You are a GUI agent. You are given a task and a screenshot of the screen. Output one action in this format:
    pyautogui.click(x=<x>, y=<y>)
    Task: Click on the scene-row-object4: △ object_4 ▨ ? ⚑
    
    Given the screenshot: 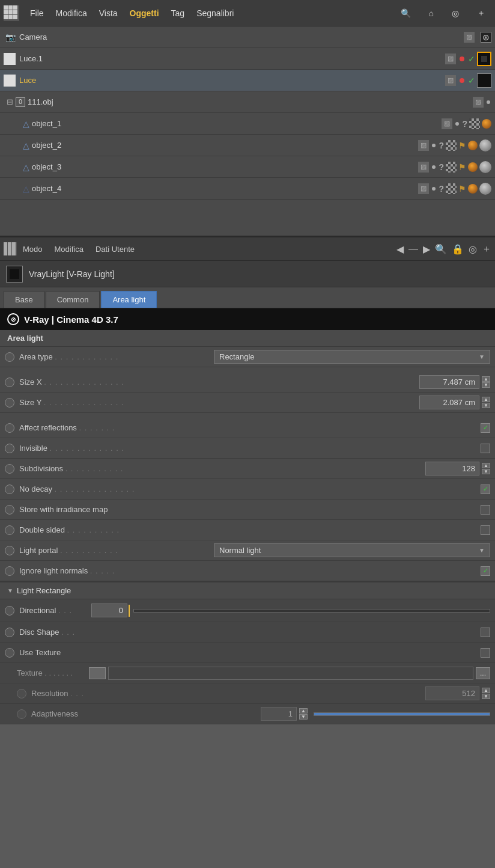 What is the action you would take?
    pyautogui.click(x=248, y=189)
    